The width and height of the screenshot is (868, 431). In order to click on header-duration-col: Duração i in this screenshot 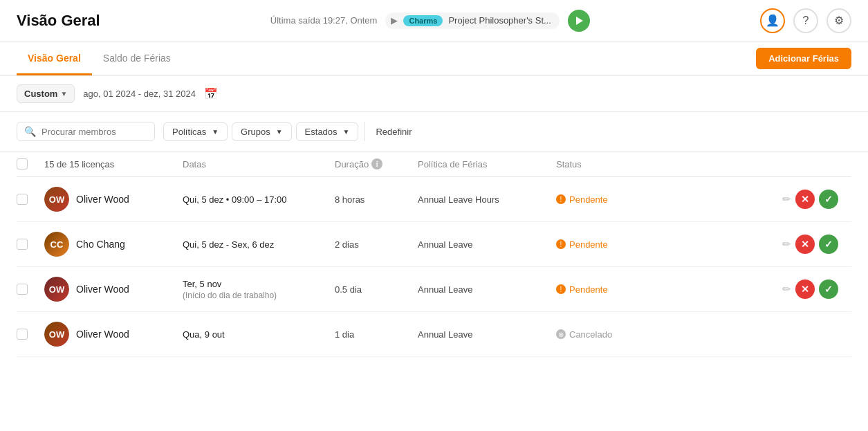, I will do `click(376, 164)`.